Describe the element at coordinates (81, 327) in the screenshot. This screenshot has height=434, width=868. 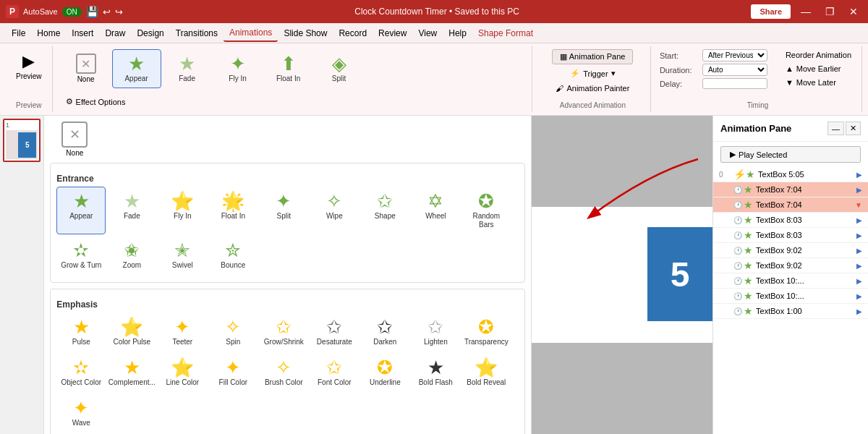
I see `emphasis-pulse-icon: ★` at that location.